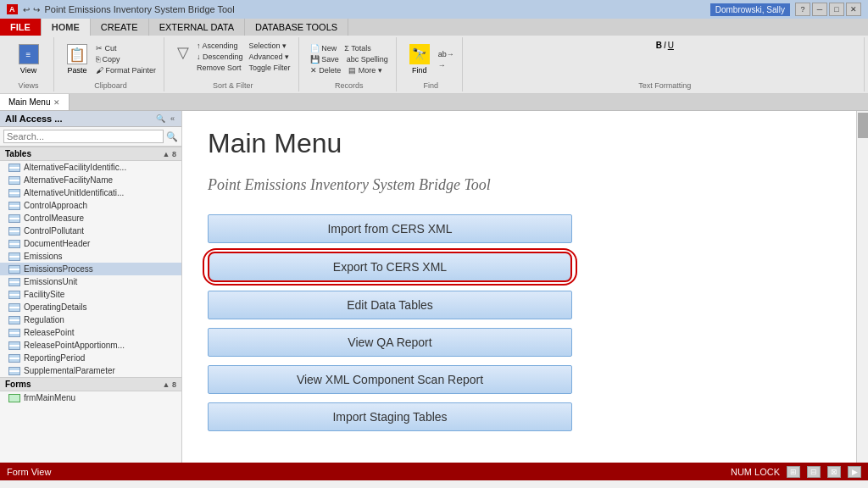 Image resolution: width=868 pixels, height=488 pixels. What do you see at coordinates (750, 10) in the screenshot?
I see `user-label: Dombrowski, Sally` at bounding box center [750, 10].